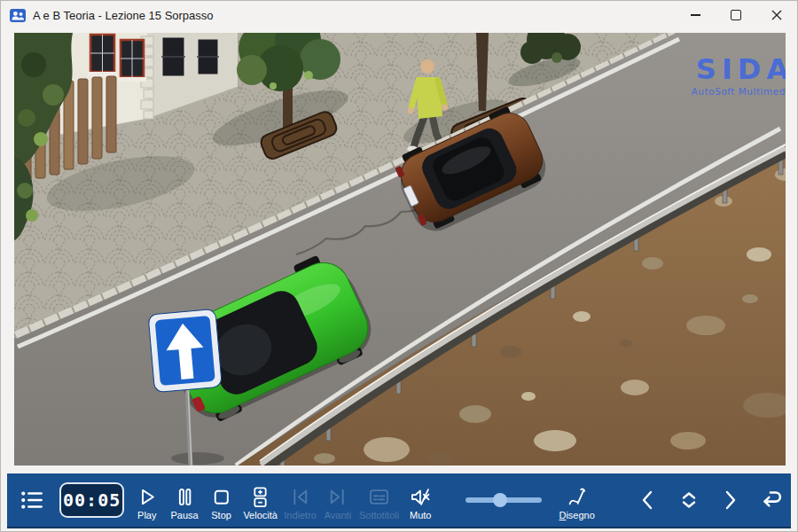 The width and height of the screenshot is (798, 532). What do you see at coordinates (689, 500) in the screenshot?
I see `lesson-list-button` at bounding box center [689, 500].